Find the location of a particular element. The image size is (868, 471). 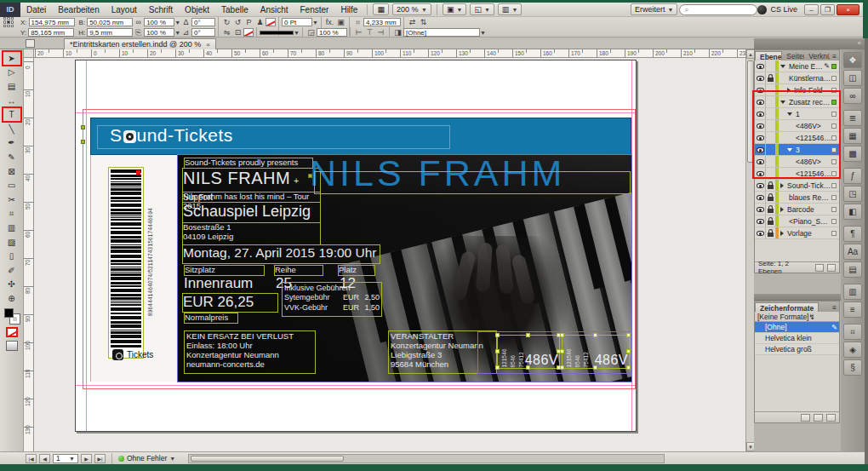

first-page-button: |◀ is located at coordinates (31, 458).